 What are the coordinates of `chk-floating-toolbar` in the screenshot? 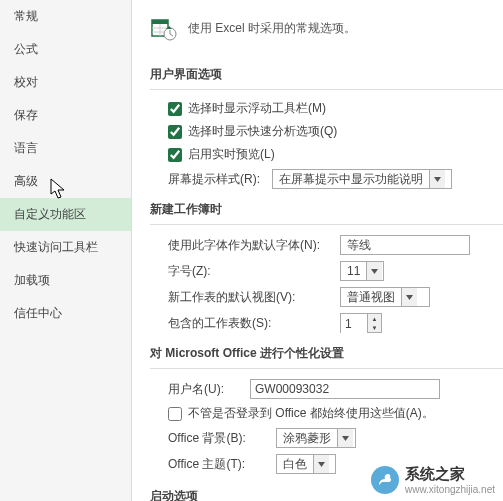 It's located at (175, 109).